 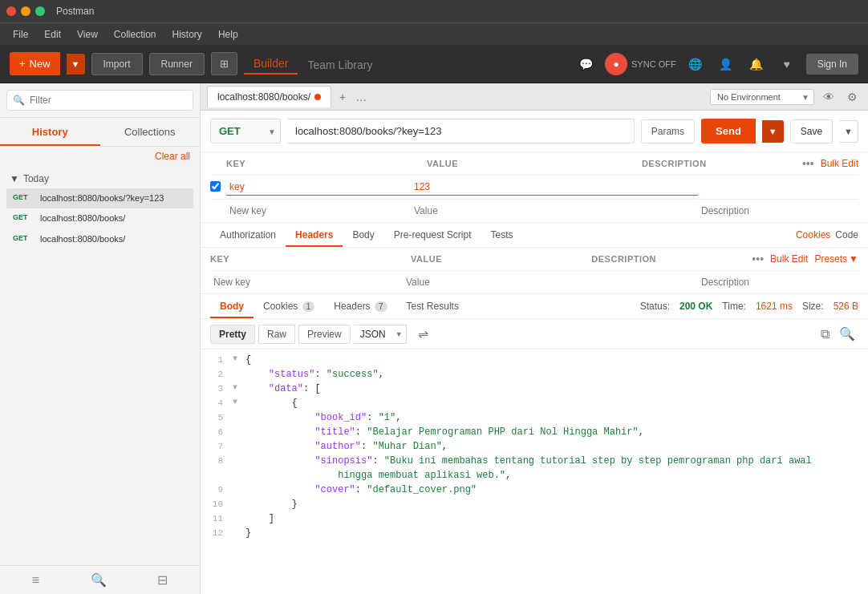 What do you see at coordinates (306, 282) in the screenshot?
I see `header-key-input` at bounding box center [306, 282].